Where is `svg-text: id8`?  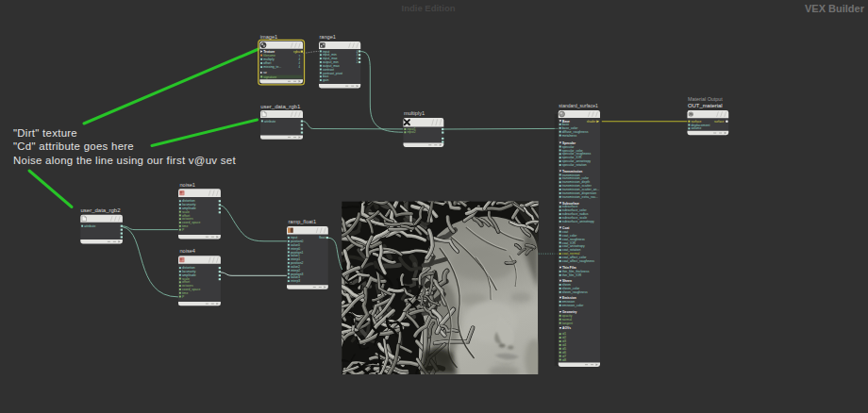 svg-text: id8 is located at coordinates (564, 360).